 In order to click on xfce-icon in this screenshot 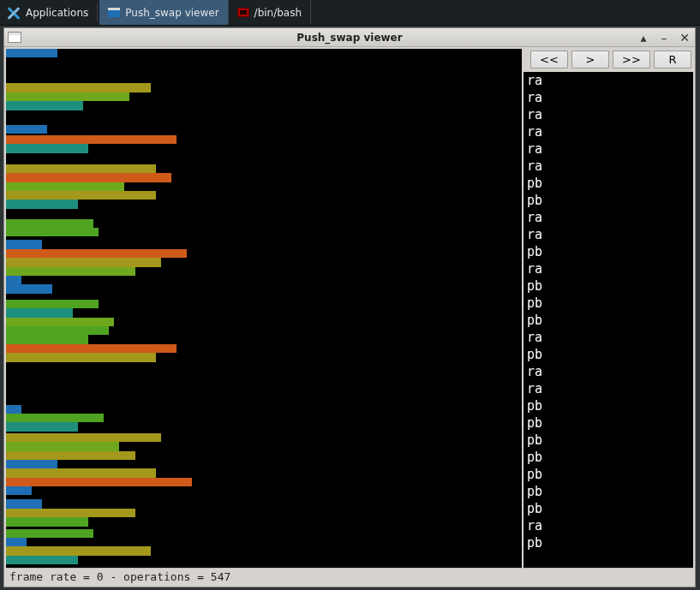, I will do `click(14, 13)`.